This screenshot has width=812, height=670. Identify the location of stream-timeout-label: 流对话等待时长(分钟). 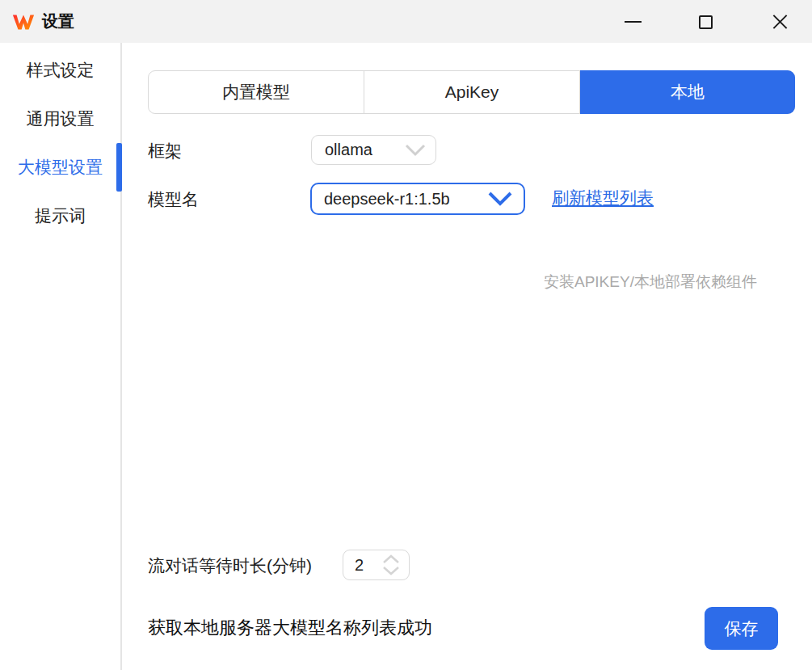
(229, 566).